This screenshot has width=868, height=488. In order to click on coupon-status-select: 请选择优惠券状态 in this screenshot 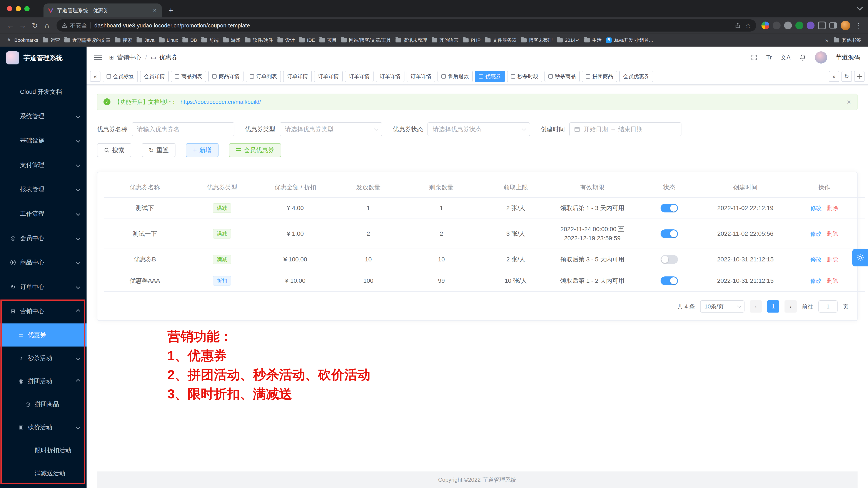, I will do `click(479, 130)`.